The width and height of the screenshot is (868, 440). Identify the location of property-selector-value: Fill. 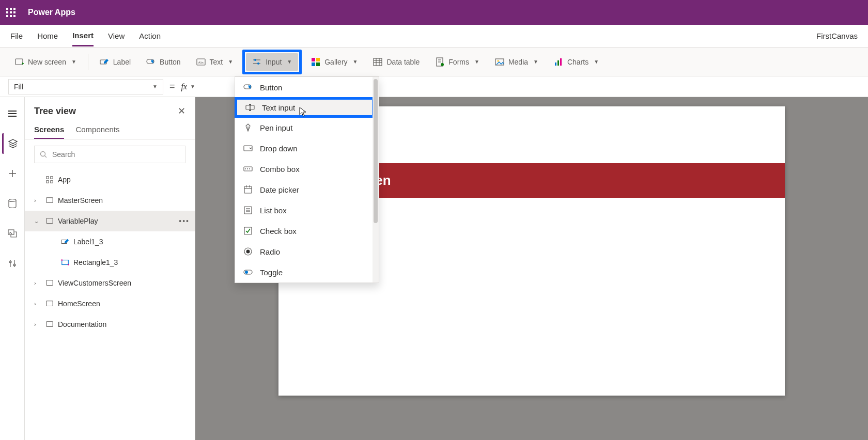
(19, 87).